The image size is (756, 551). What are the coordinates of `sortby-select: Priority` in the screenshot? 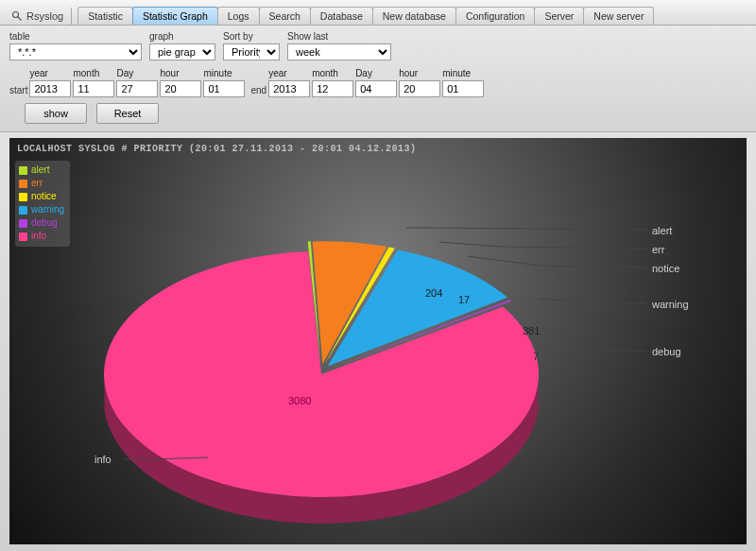 It's located at (251, 52).